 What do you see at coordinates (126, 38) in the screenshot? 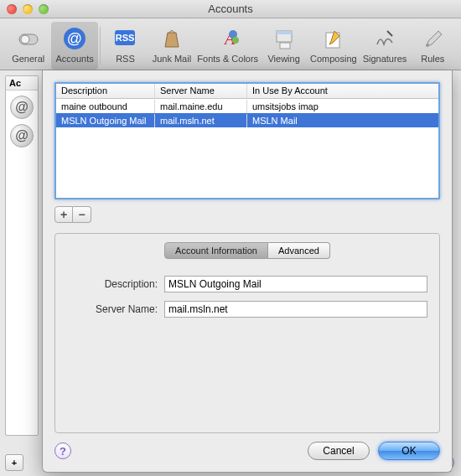
I see `svg-text: RSS` at bounding box center [126, 38].